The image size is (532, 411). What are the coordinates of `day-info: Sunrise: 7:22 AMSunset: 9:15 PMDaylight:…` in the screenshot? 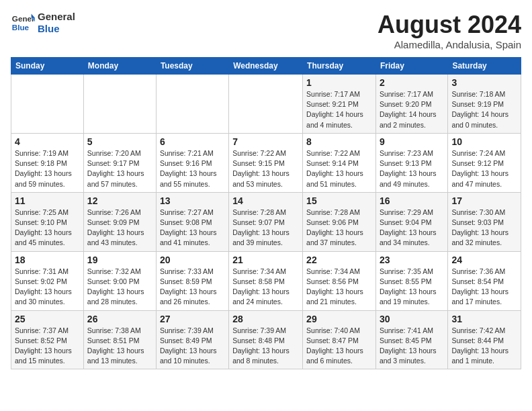 It's located at (266, 169).